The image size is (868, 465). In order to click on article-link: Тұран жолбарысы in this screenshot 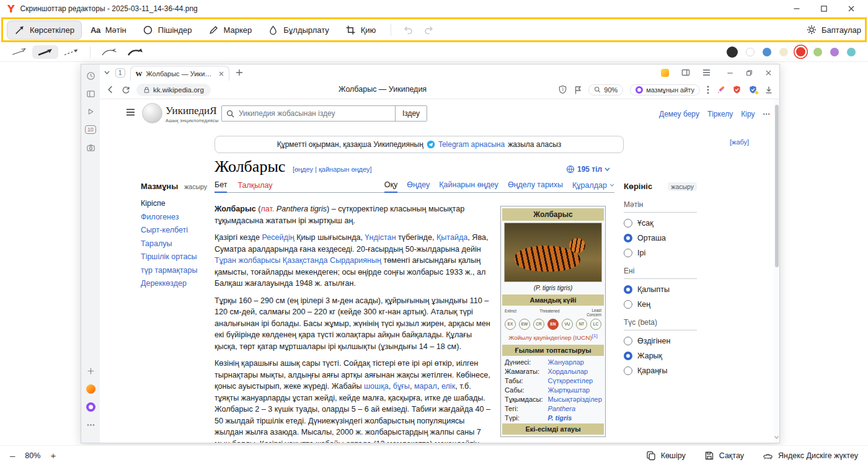, I will do `click(247, 260)`.